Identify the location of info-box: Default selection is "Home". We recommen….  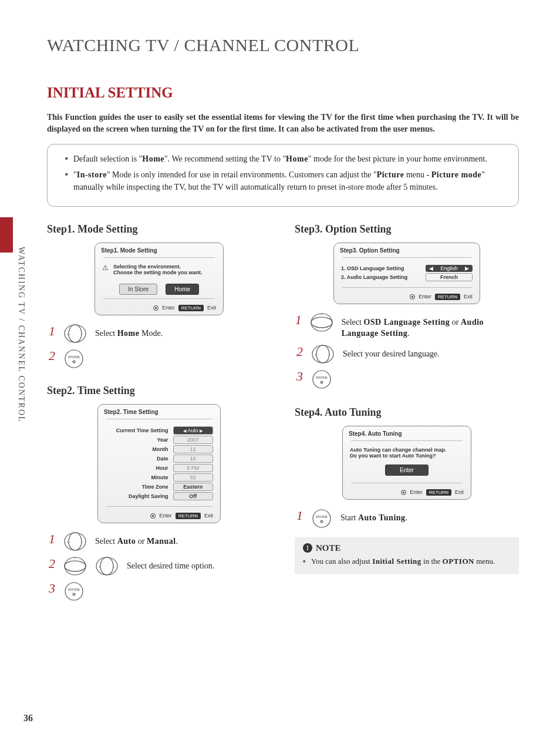
(283, 175).